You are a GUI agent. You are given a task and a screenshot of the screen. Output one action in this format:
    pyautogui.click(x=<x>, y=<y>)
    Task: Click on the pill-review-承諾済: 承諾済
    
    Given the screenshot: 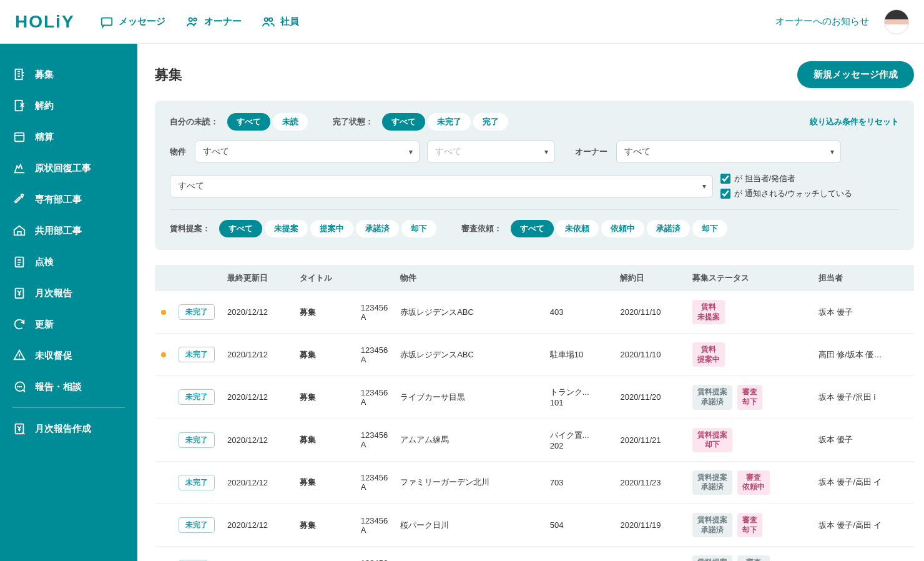 What is the action you would take?
    pyautogui.click(x=668, y=229)
    